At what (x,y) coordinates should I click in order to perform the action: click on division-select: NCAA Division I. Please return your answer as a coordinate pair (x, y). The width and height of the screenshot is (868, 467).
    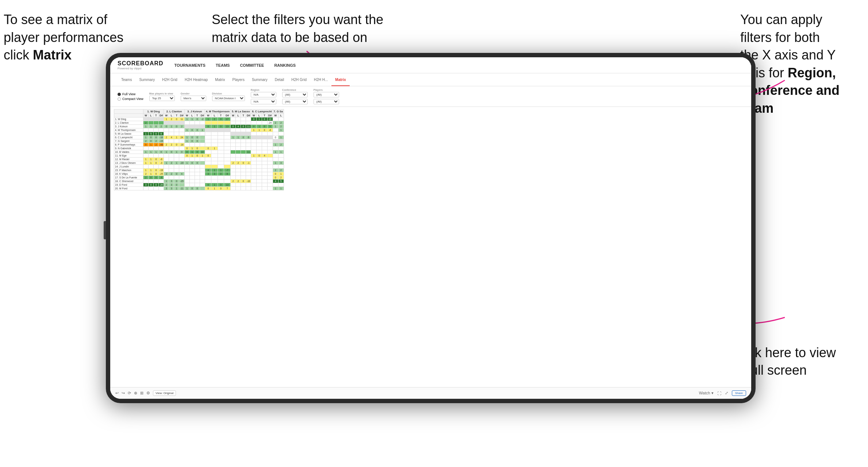
    Looking at the image, I should click on (228, 99).